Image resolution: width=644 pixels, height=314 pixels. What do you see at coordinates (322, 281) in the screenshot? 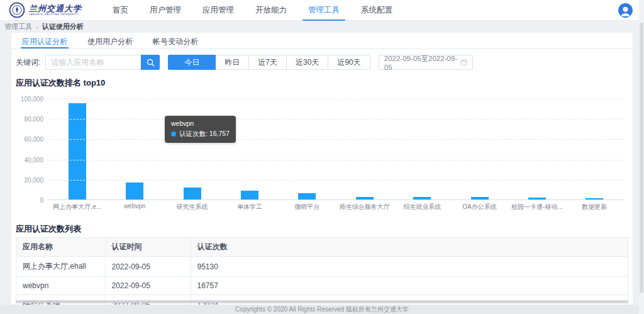
I see `table-body: 网上办事大厅,ehall2022-09-0595130webvpn2022-09…` at bounding box center [322, 281].